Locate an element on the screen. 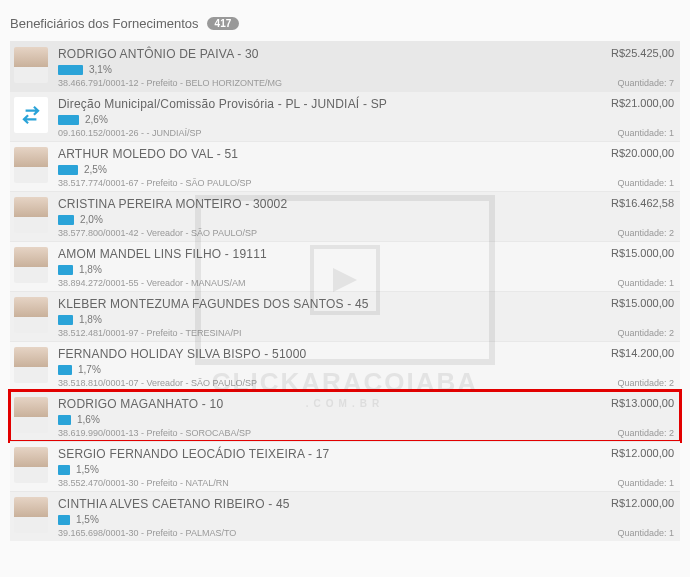  swap-icon is located at coordinates (31, 115).